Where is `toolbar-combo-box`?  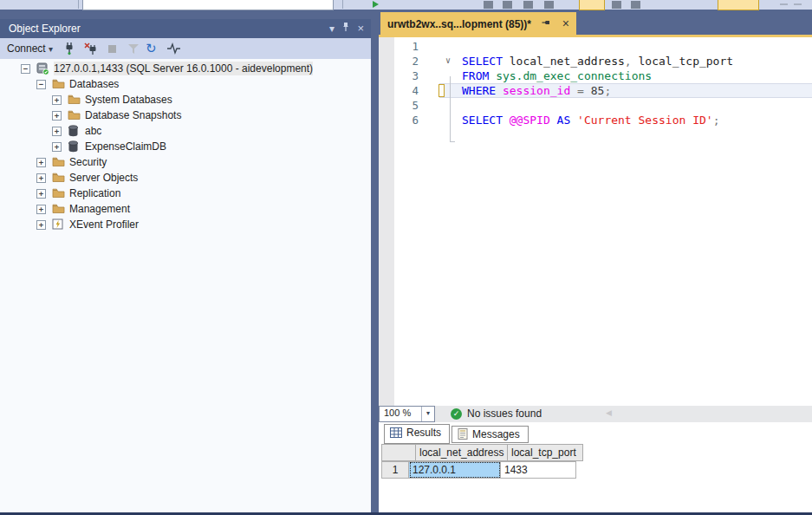
toolbar-combo-box is located at coordinates (208, 5).